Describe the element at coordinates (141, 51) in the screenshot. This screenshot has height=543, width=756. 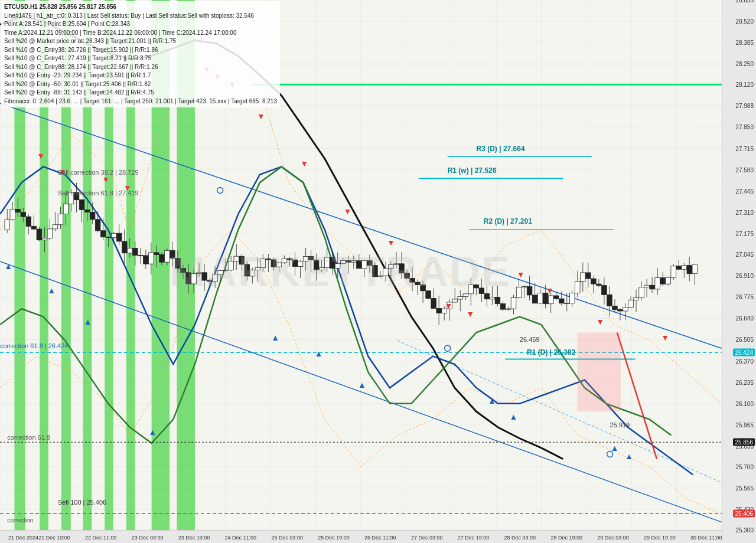
I see `header-line6: Sell %10 @ C_Entry38: 26.726 || Target:1…` at that location.